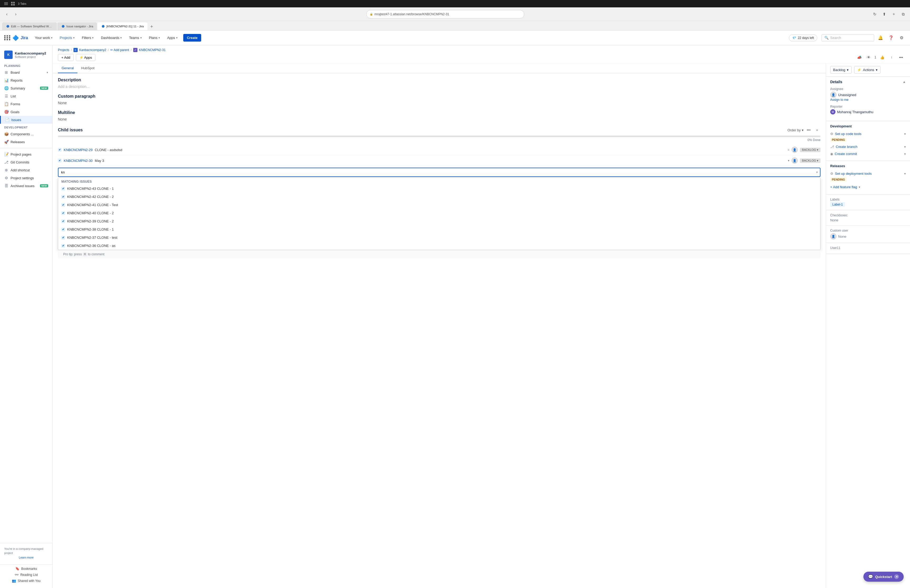 Image resolution: width=910 pixels, height=588 pixels. What do you see at coordinates (77, 26) in the screenshot?
I see `browser-tab-2: 🔵 Issue navigator - Jira` at bounding box center [77, 26].